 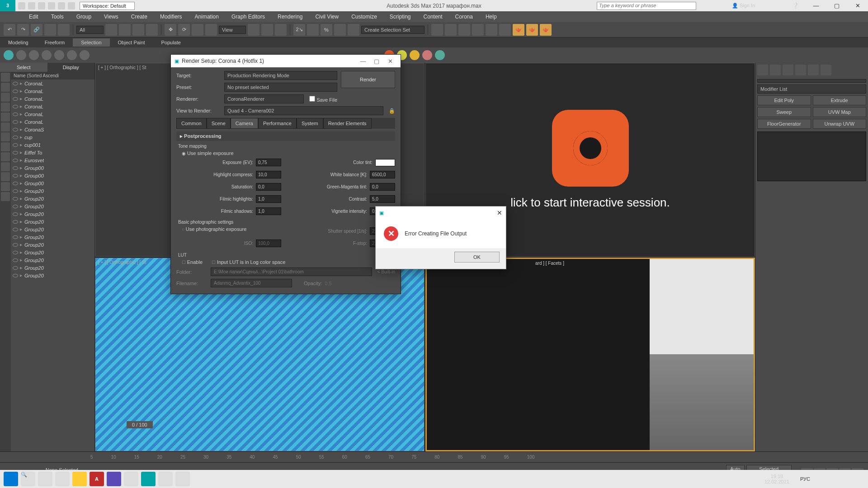 I want to click on modifier-button: Edit Poly, so click(x=784, y=100).